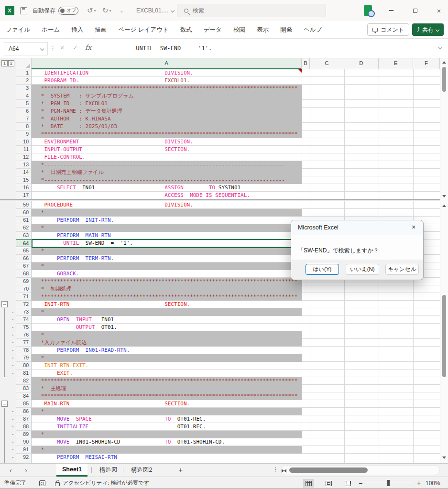  Describe the element at coordinates (157, 48) in the screenshot. I see `formula-input: UNTIL SW-END = '1'.` at that location.